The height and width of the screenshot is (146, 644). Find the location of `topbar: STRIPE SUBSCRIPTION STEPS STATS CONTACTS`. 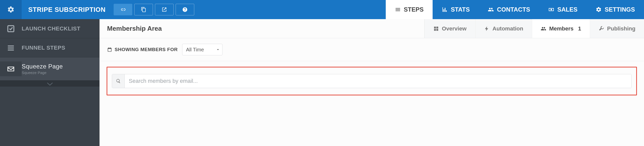

topbar: STRIPE SUBSCRIPTION STEPS STATS CONTACTS is located at coordinates (322, 10).